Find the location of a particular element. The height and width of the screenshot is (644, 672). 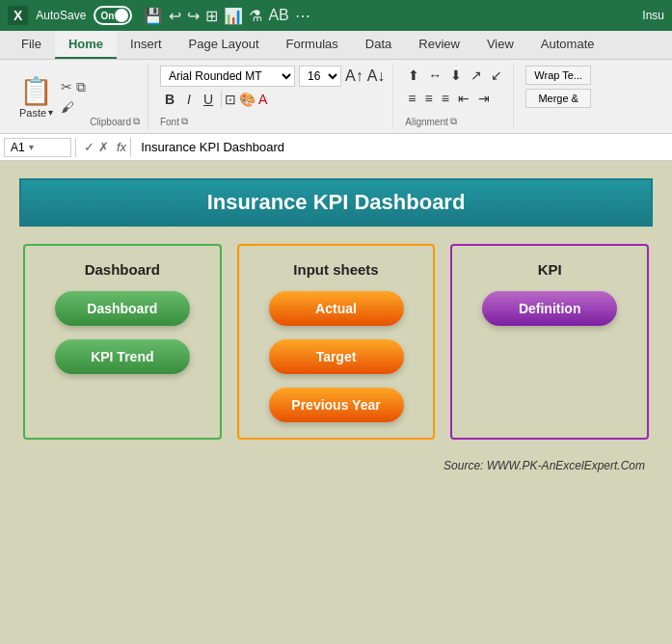

table-icon: ⊞ is located at coordinates (212, 15).